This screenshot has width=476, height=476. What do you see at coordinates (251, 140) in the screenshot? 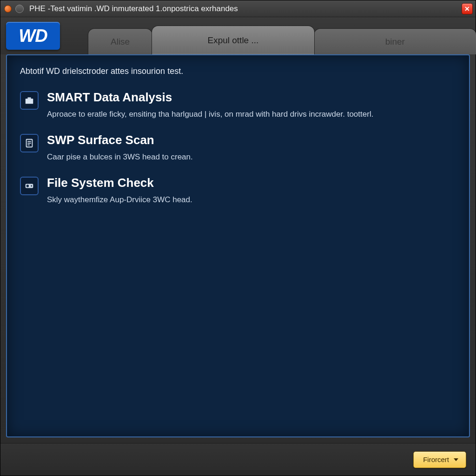
I see `option-title: SWP Surface Scan` at bounding box center [251, 140].